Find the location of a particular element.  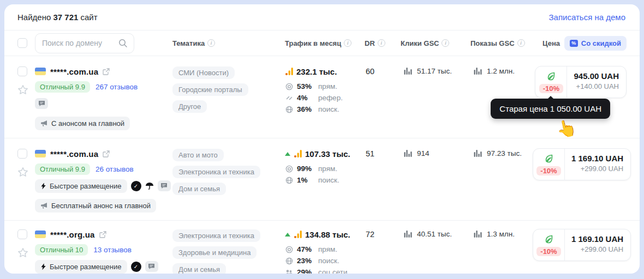

column-topic: Тематикаi is located at coordinates (229, 44).